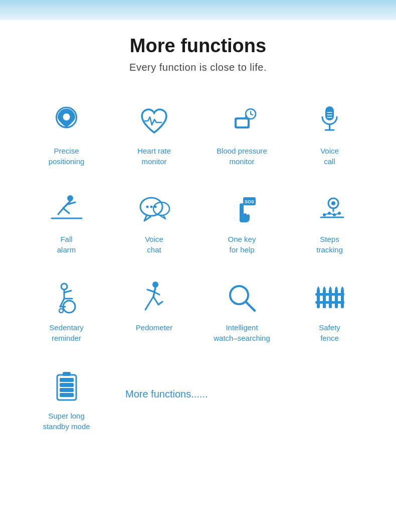 This screenshot has height=532, width=396. I want to click on svg-text: SOS, so click(250, 202).